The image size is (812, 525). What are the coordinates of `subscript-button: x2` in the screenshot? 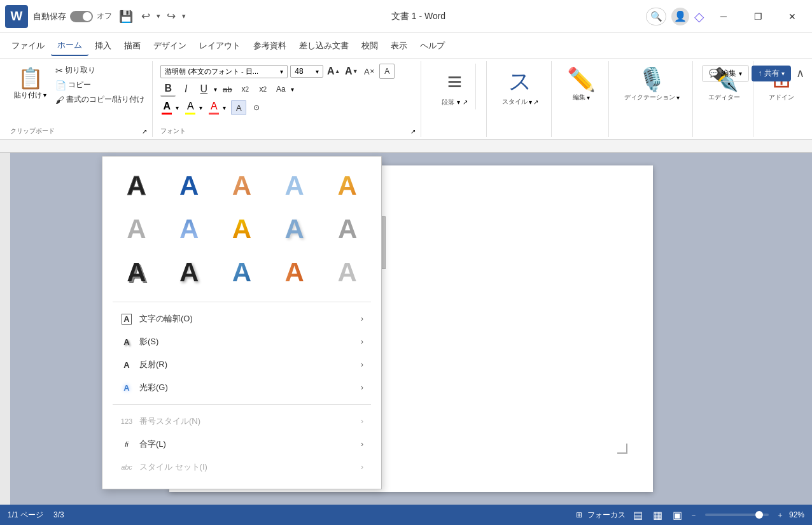 It's located at (245, 89).